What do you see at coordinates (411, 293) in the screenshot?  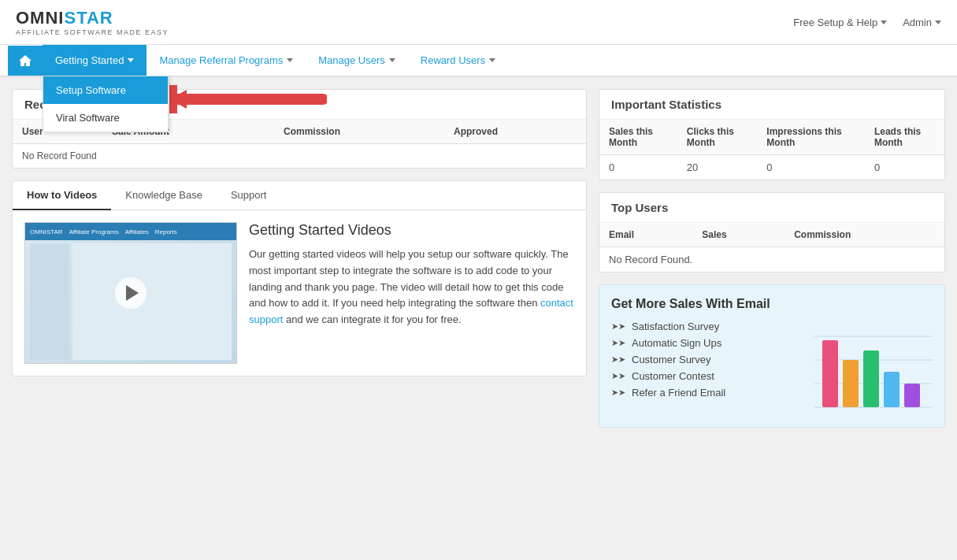 I see `video-text-area: Getting Started Videos Our getting start…` at bounding box center [411, 293].